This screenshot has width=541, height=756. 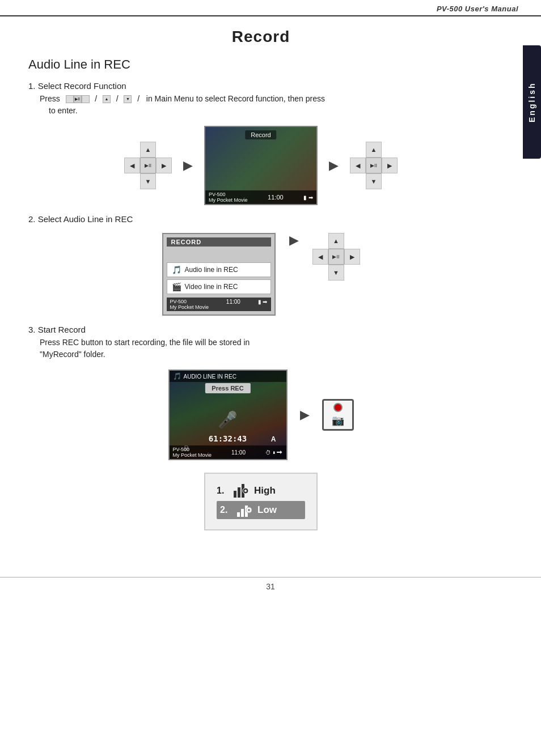 What do you see at coordinates (336, 257) in the screenshot?
I see `nav-center-s2: ▶II` at bounding box center [336, 257].